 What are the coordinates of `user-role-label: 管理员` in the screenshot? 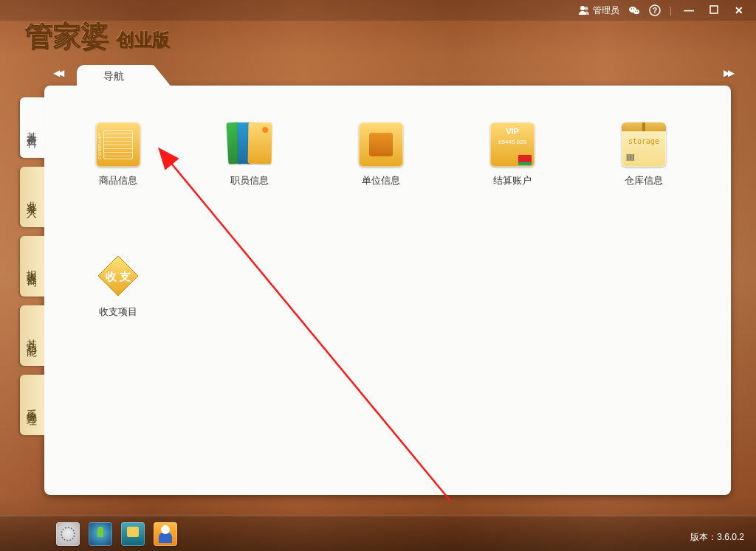 It's located at (606, 10).